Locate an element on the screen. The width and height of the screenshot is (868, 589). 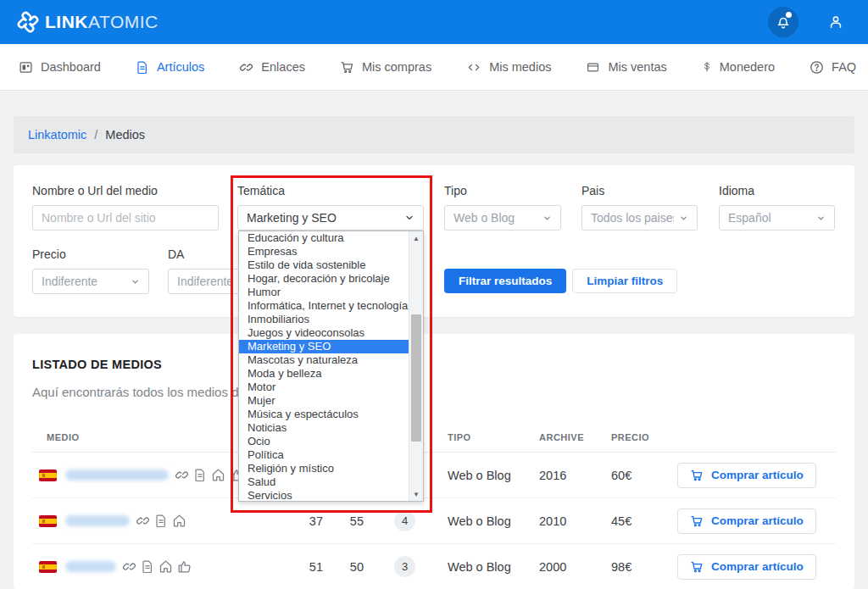
row-precio: 45€ is located at coordinates (644, 521).